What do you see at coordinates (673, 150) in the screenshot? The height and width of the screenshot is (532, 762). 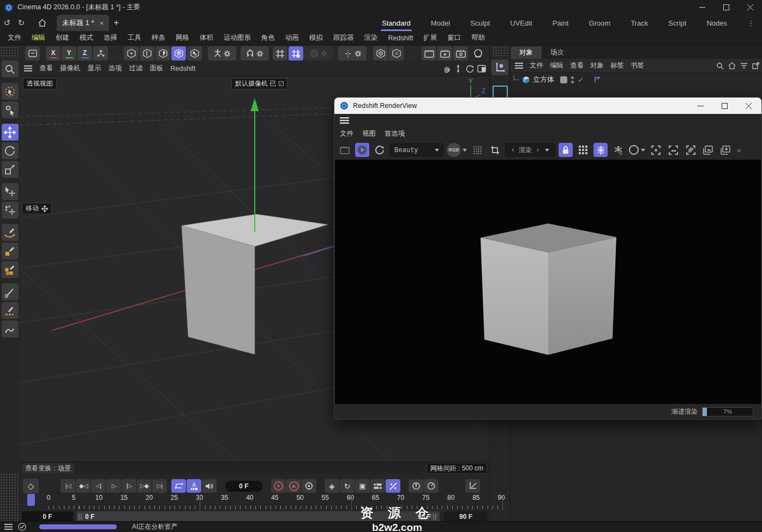 I see `rv-fit-image-icon` at bounding box center [673, 150].